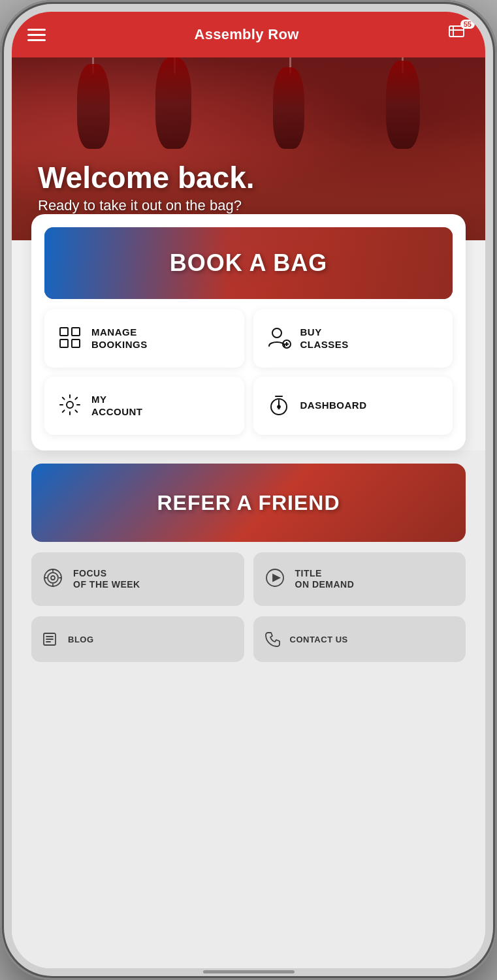 This screenshot has height=980, width=497. I want to click on focus-label: FOCUSOF THE WEEK, so click(107, 580).